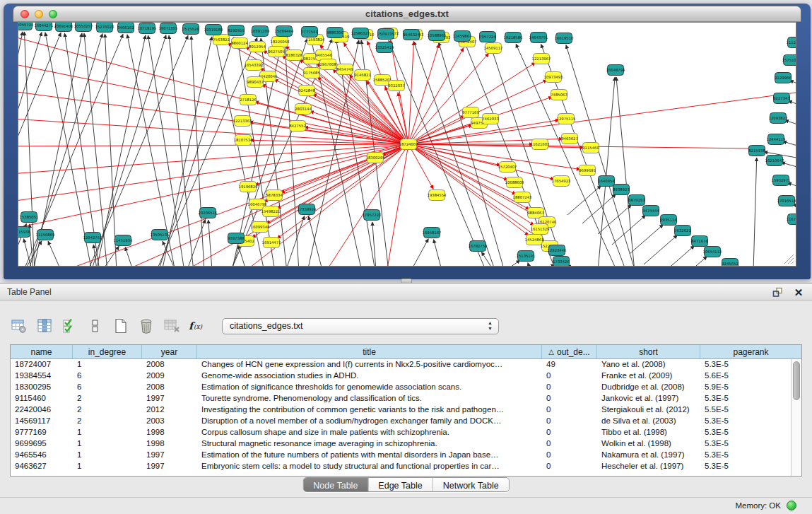  I want to click on graph-node: 9115460, so click(591, 148).